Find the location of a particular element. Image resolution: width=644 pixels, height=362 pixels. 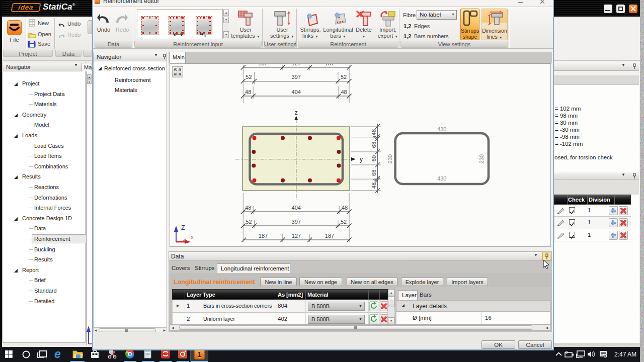

svg-text: n is located at coordinates (205, 35).